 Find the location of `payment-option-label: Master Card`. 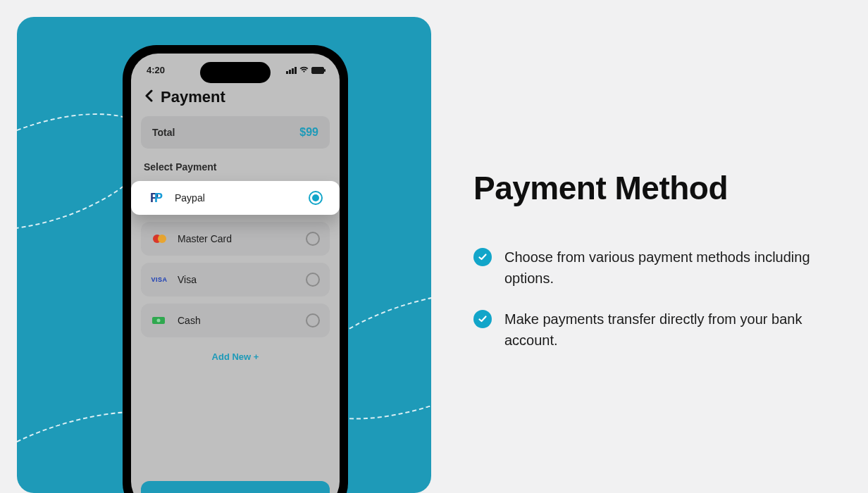

payment-option-label: Master Card is located at coordinates (237, 239).